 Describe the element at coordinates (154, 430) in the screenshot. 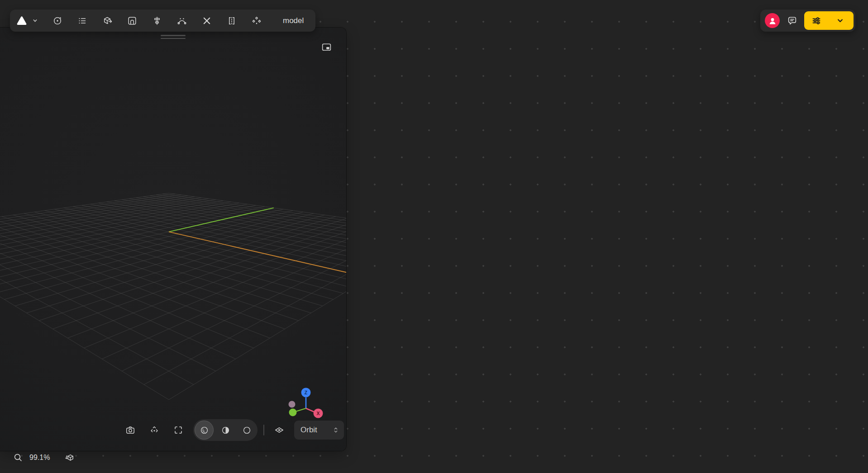

I see `move-arrows-icon` at that location.